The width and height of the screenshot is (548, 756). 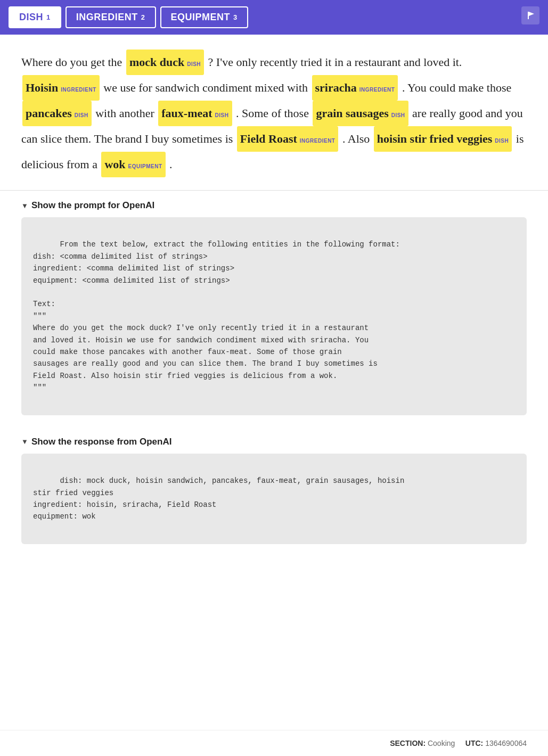 What do you see at coordinates (35, 17) in the screenshot?
I see `tab-dish: DISH 1` at bounding box center [35, 17].